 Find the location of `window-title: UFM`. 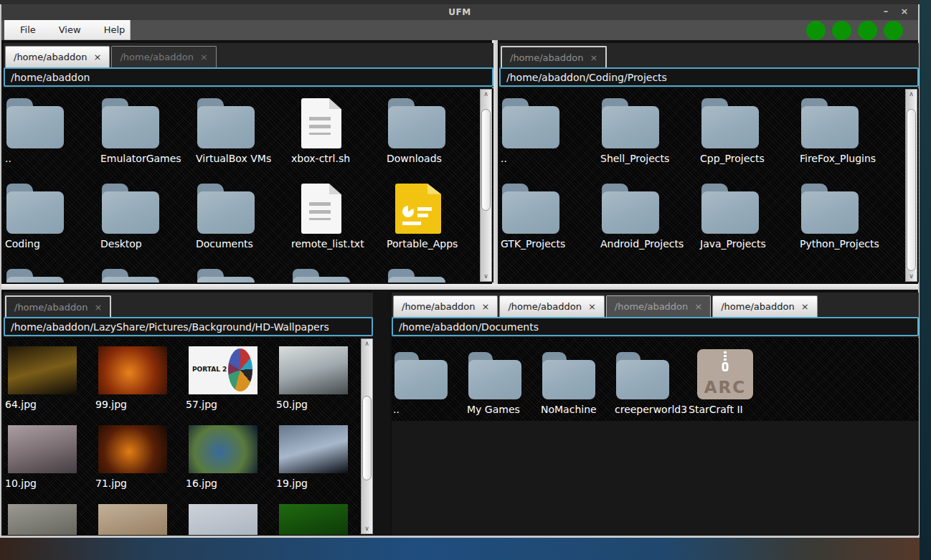

window-title: UFM is located at coordinates (460, 12).